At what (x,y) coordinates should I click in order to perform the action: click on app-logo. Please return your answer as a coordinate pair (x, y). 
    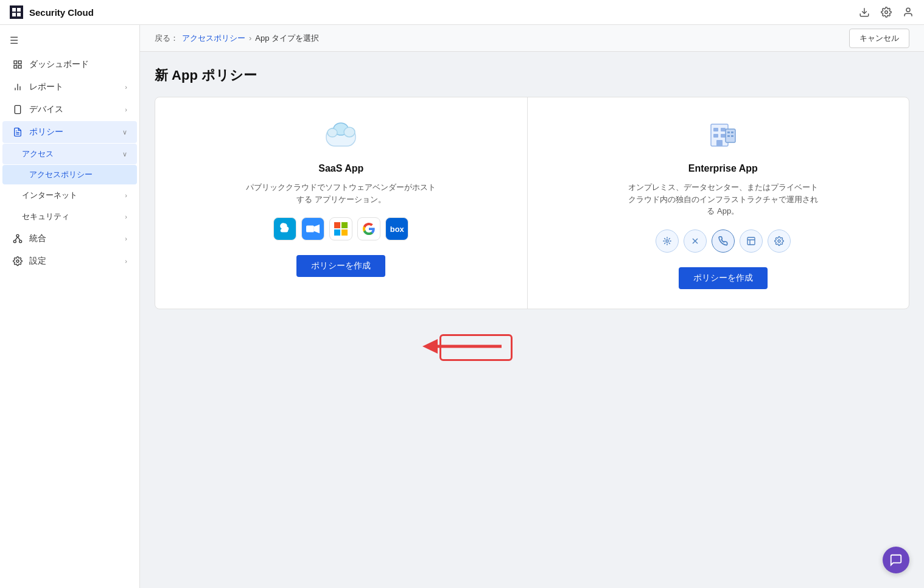
    Looking at the image, I should click on (16, 12).